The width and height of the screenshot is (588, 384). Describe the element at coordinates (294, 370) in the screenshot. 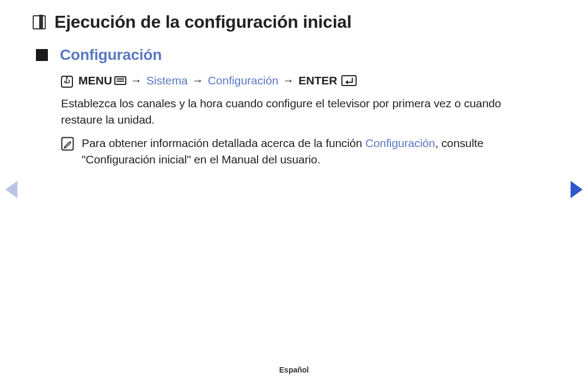

I see `footer-language: Español` at that location.